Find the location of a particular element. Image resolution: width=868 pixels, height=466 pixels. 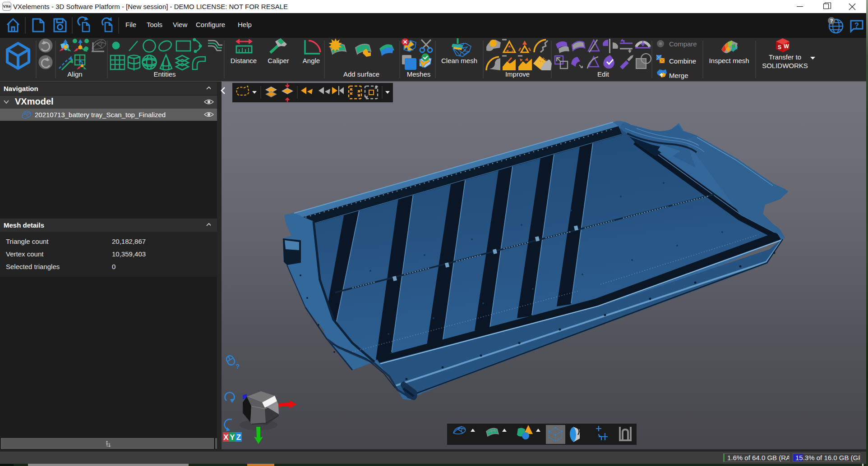

svg-text: Improve is located at coordinates (517, 74).